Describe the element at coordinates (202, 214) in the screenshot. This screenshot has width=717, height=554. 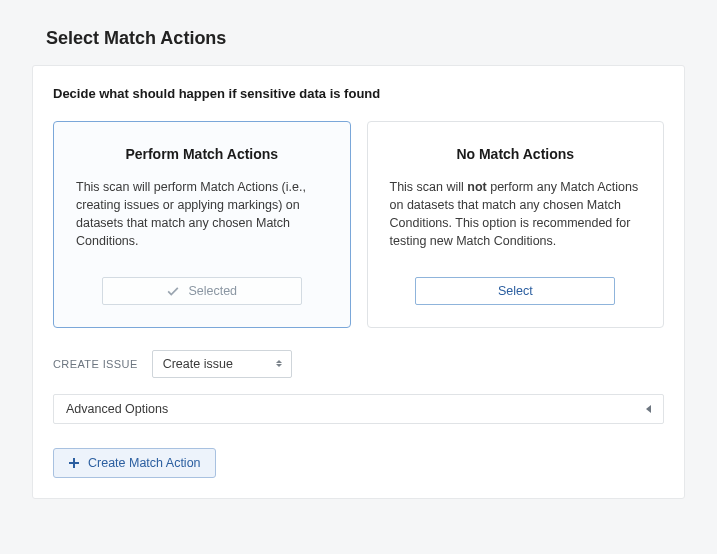
I see `card-description: This scan will perform Match Actions (i.…` at that location.